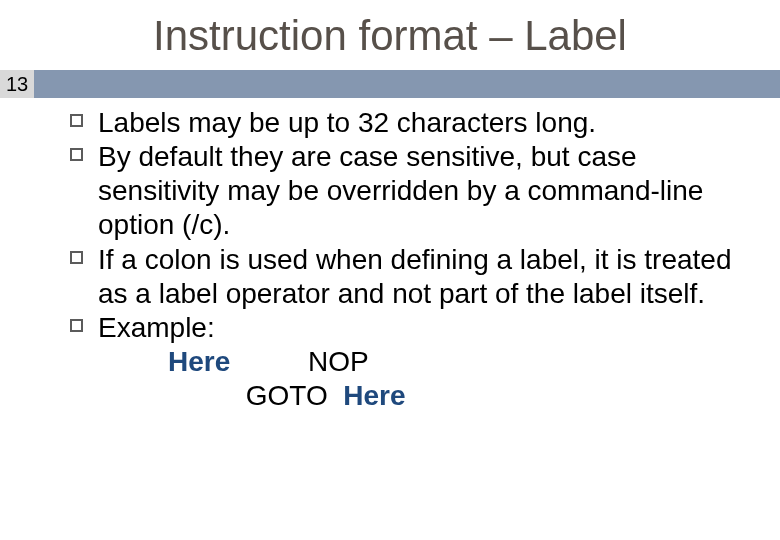  Describe the element at coordinates (199, 362) in the screenshot. I see `code-label-here: Here` at that location.